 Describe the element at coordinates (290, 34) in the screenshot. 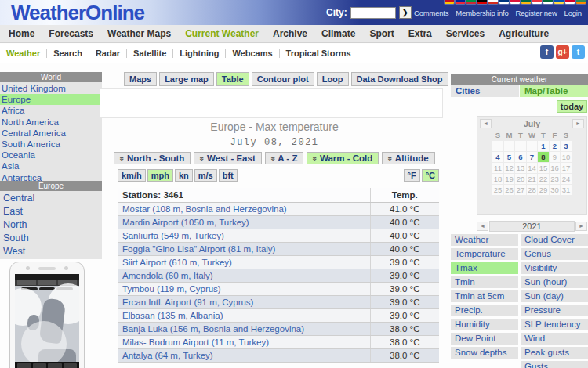

I see `nav-item: Archive` at that location.